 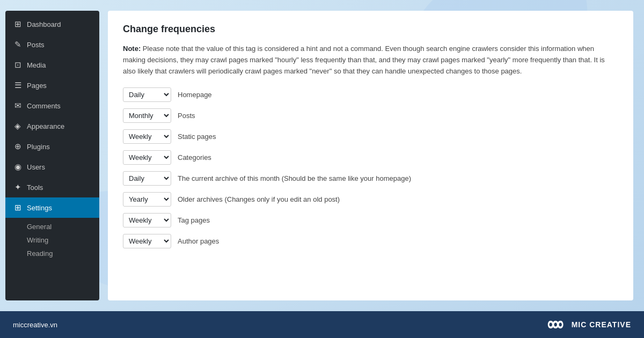 I want to click on sidebar-item-settings: ⊞Settings, so click(x=53, y=208).